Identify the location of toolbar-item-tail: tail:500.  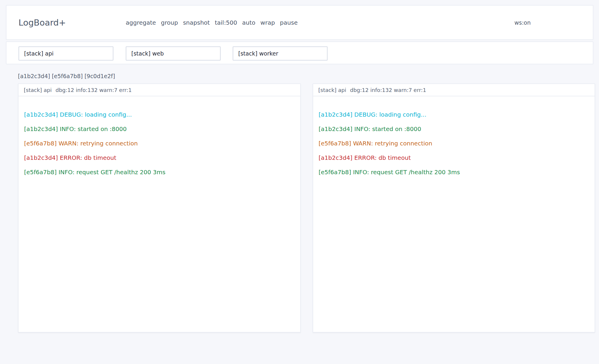
(226, 23).